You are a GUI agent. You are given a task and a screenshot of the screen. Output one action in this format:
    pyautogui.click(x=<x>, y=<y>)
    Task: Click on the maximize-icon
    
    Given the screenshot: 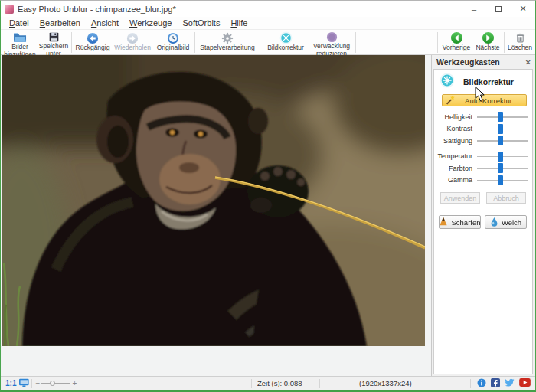 What is the action you would take?
    pyautogui.click(x=498, y=9)
    